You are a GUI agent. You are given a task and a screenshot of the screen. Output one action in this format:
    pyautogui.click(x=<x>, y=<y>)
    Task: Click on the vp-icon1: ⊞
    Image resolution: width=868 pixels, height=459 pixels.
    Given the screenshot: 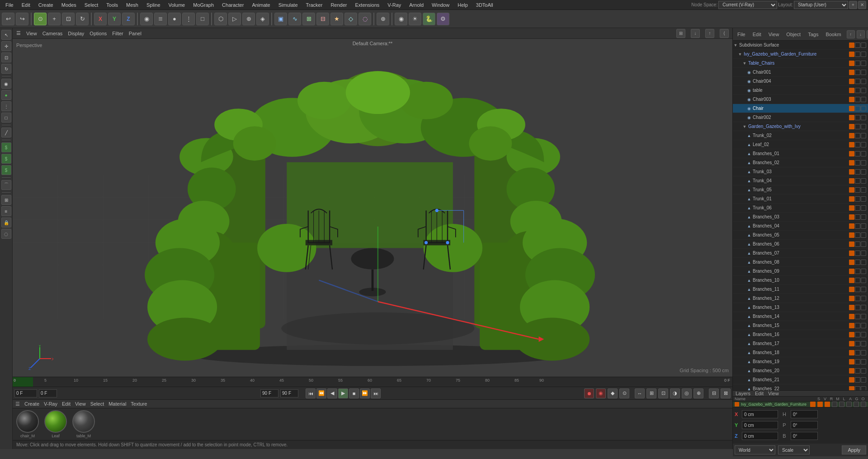 What is the action you would take?
    pyautogui.click(x=681, y=33)
    